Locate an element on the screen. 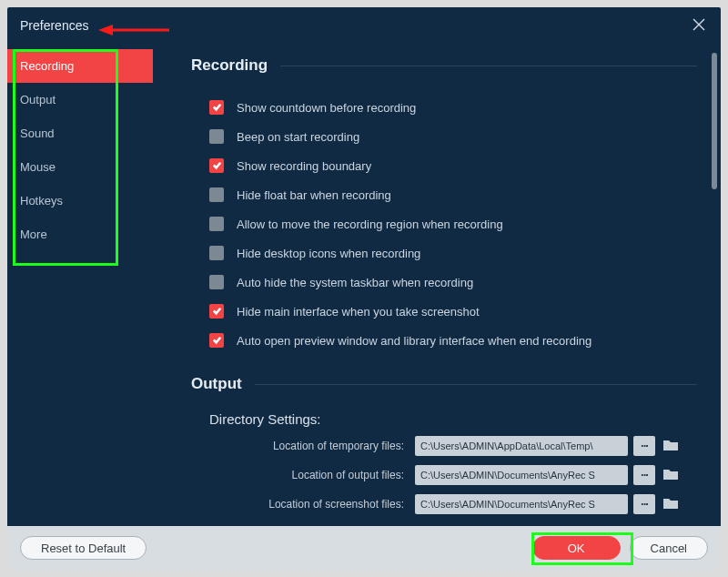 The height and width of the screenshot is (577, 728). section-title-label: Output is located at coordinates (217, 384).